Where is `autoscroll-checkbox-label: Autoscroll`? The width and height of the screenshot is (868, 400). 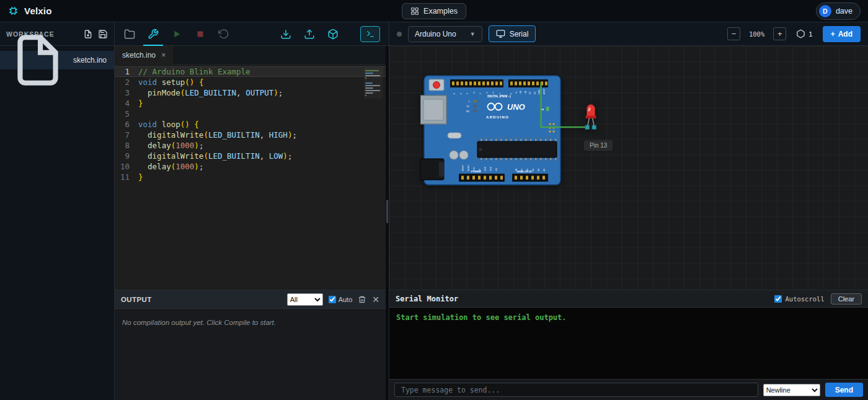
autoscroll-checkbox-label: Autoscroll is located at coordinates (799, 299).